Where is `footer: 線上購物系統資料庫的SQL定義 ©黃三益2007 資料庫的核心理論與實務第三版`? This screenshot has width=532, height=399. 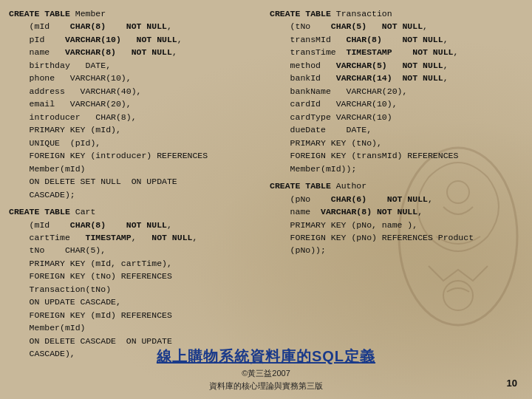
footer: 線上購物系統資料庫的SQL定義 ©黃三益2007 資料庫的核心理論與實務第三版 is located at coordinates (266, 369).